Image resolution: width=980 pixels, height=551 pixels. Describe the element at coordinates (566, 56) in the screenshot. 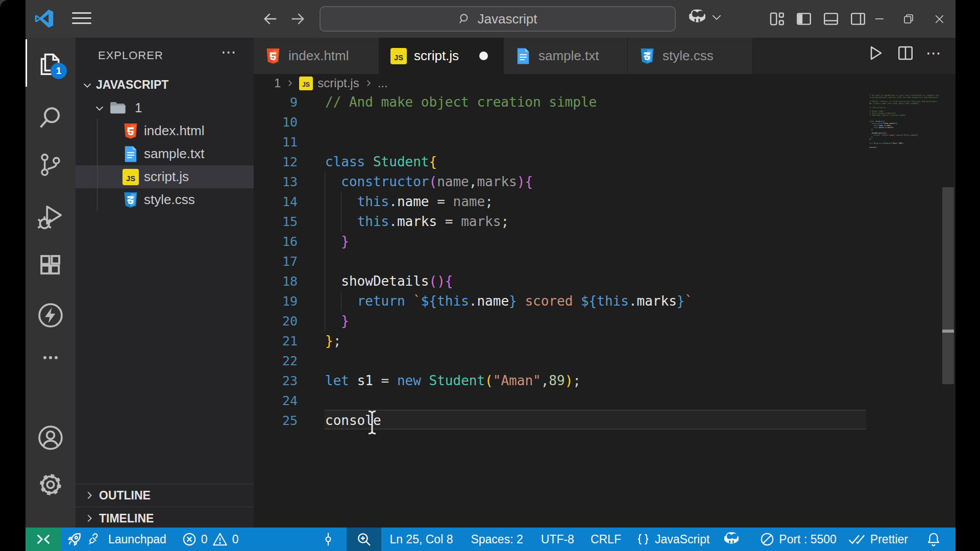

I see `tab-sample.txt: sample.txt` at that location.